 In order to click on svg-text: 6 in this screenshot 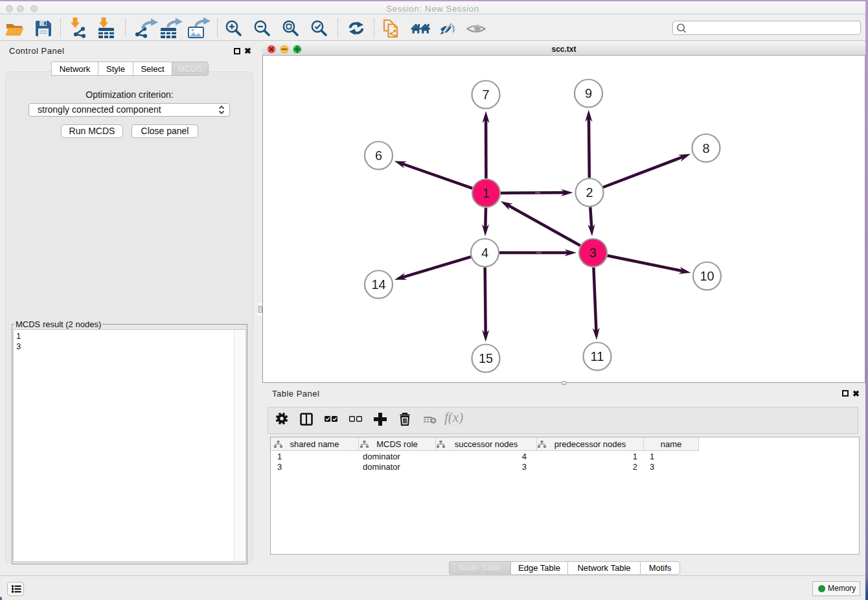, I will do `click(378, 156)`.